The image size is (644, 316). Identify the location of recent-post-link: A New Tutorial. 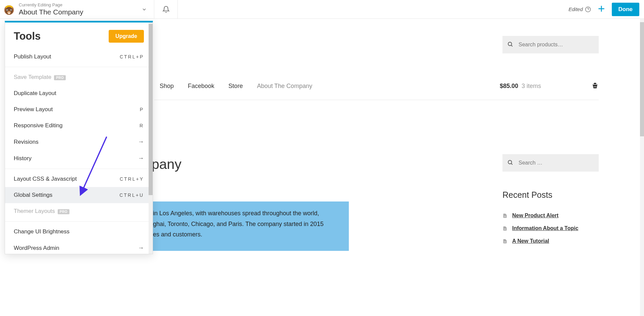
(531, 241).